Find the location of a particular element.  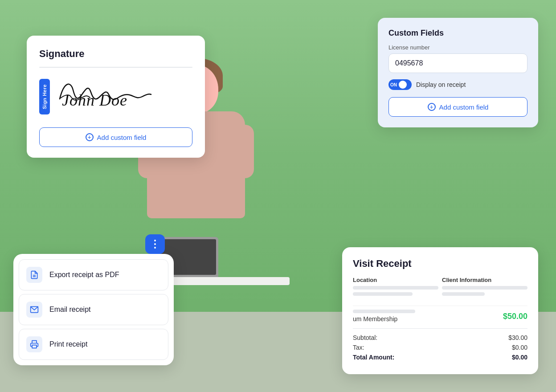

signature-divider is located at coordinates (116, 67).